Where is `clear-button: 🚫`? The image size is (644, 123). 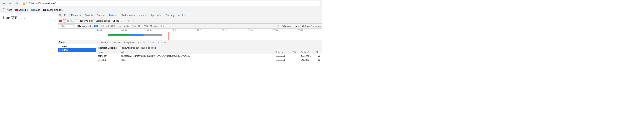 clear-button: 🚫 is located at coordinates (64, 21).